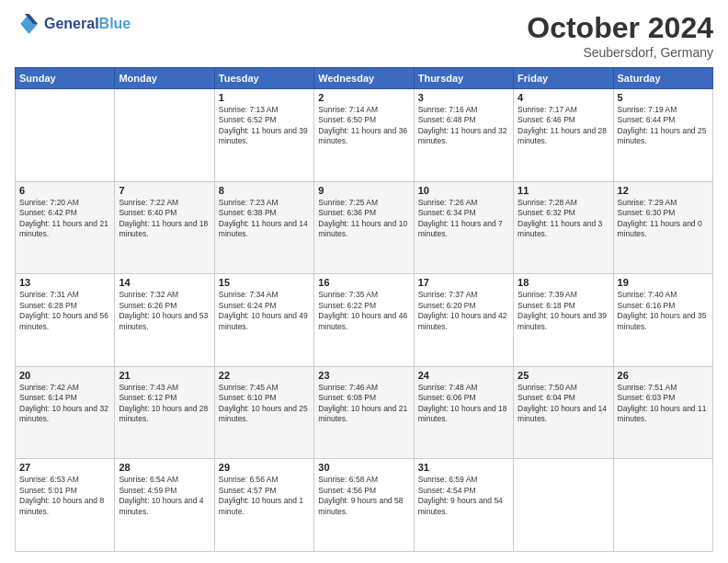 The height and width of the screenshot is (563, 728). Describe the element at coordinates (87, 24) in the screenshot. I see `logo-text: GeneralBlue` at that location.